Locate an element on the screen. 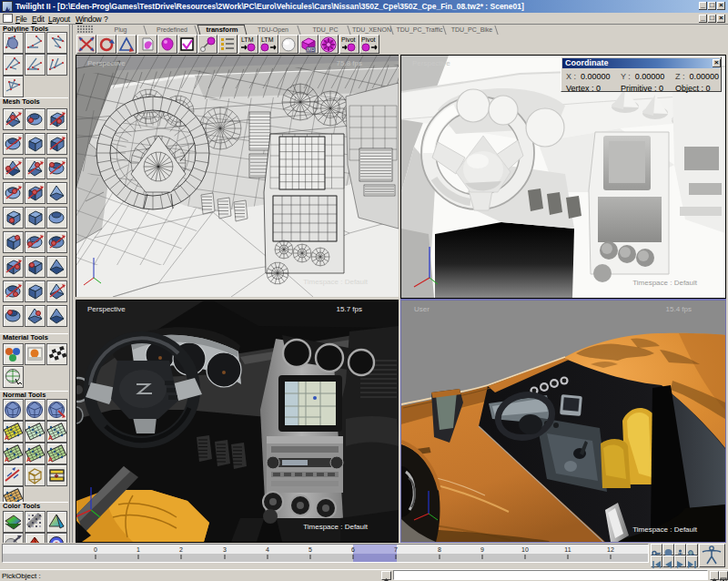 Image resolution: width=728 pixels, height=581 pixels. svg-text: 15.7 fps is located at coordinates (349, 310).